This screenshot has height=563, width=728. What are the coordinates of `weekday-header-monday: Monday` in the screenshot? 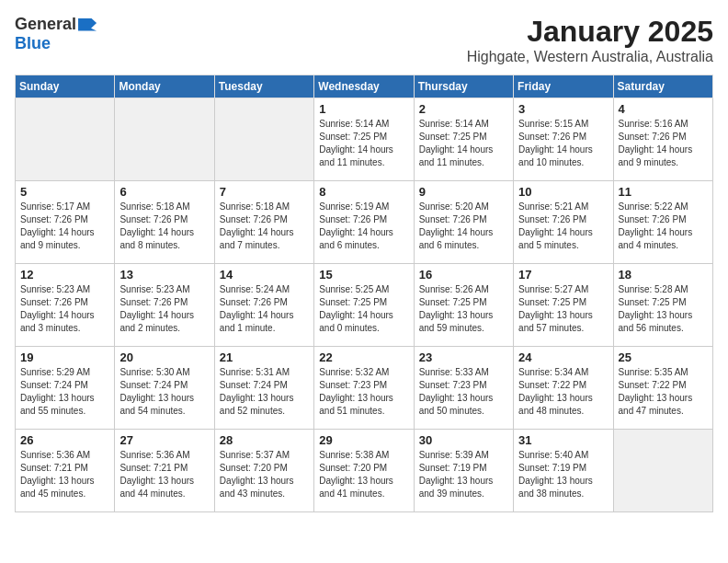 It's located at (165, 86).